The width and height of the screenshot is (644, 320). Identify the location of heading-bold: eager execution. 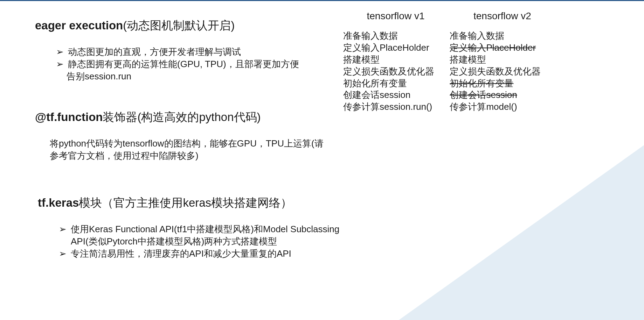
(79, 25).